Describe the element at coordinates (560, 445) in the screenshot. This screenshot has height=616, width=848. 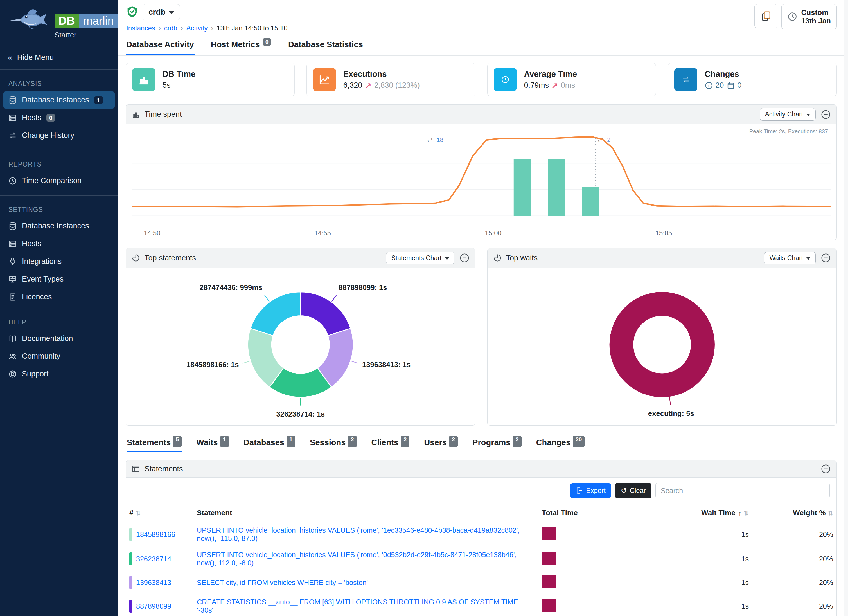
I see `detail-tab-changes: Changes20` at that location.